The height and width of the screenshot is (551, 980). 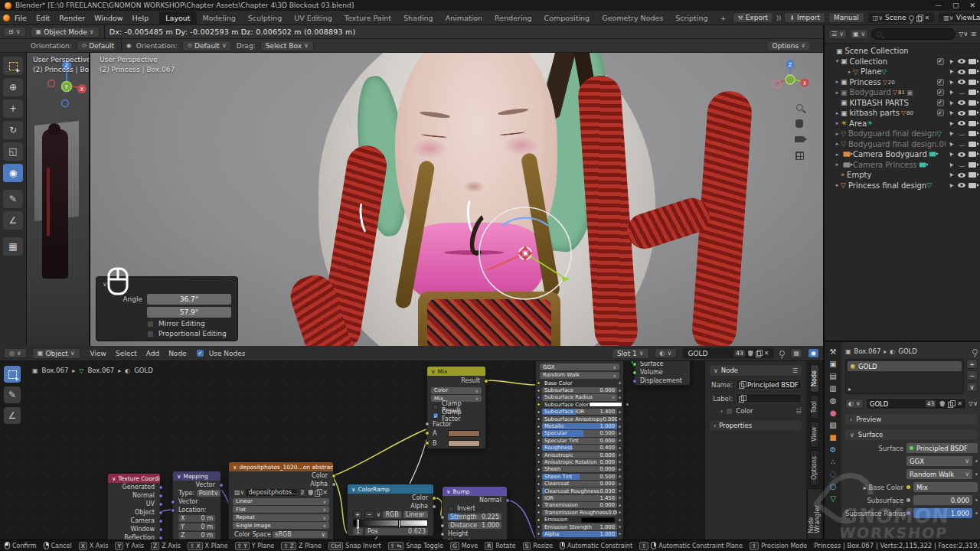 What do you see at coordinates (197, 536) in the screenshot?
I see `axis-value-row: Z0 m` at bounding box center [197, 536].